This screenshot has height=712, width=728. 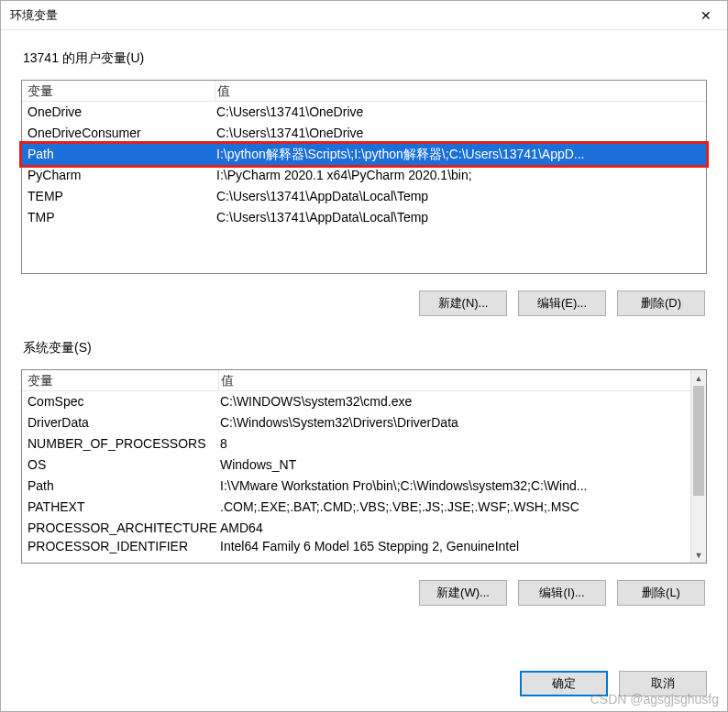 What do you see at coordinates (455, 508) in the screenshot?
I see `cell-value: .COM;.EXE;.BAT;.CMD;.VBS;.VBE;.JS;.JSE;.…` at bounding box center [455, 508].